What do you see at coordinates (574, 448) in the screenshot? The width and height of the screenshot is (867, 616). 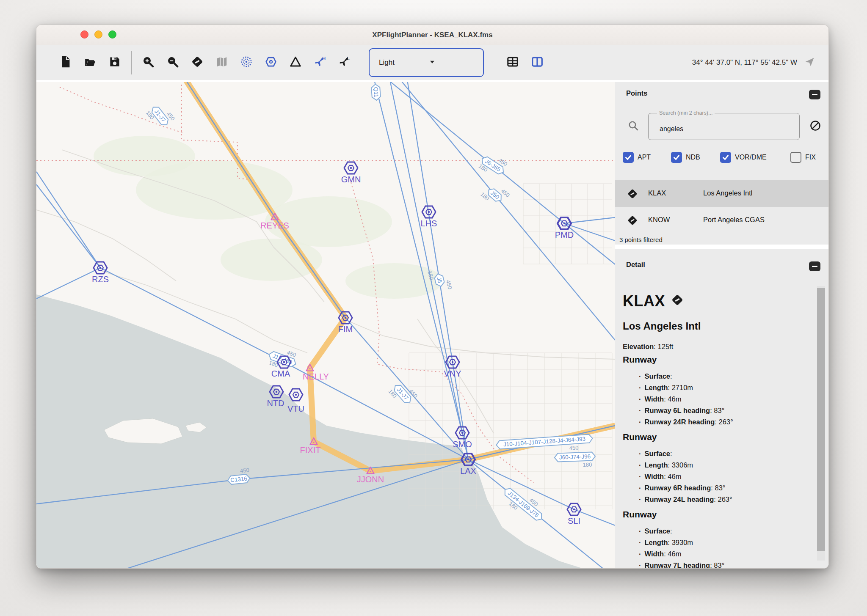 I see `svg-text: 450` at bounding box center [574, 448].